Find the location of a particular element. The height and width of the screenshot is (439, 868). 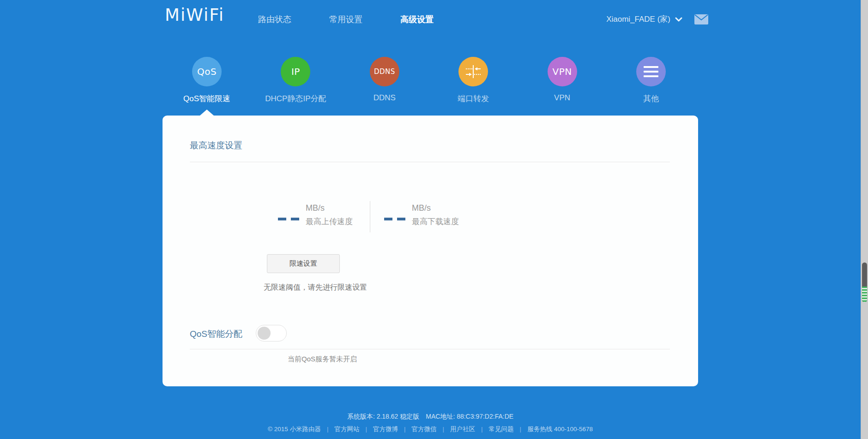

chevron-down-icon is located at coordinates (679, 19).